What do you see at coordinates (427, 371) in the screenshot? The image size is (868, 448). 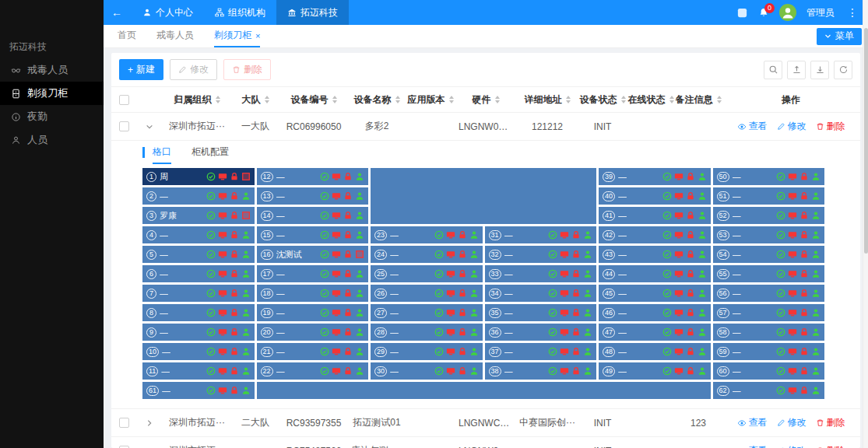 I see `locker-cell-30: 30—` at bounding box center [427, 371].